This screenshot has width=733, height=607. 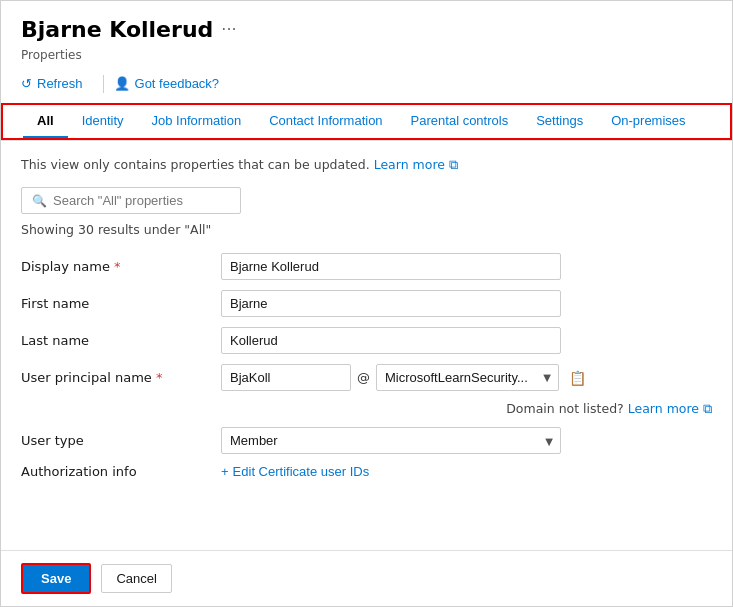 I want to click on info-text: This view only contains properties that …, so click(x=196, y=164).